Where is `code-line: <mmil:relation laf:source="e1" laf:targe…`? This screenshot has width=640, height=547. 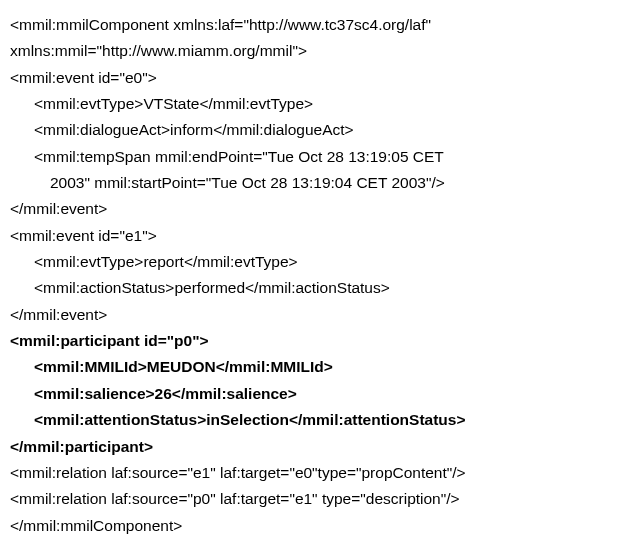
code-line: <mmil:relation laf:source="e1" laf:targe… is located at coordinates (320, 473).